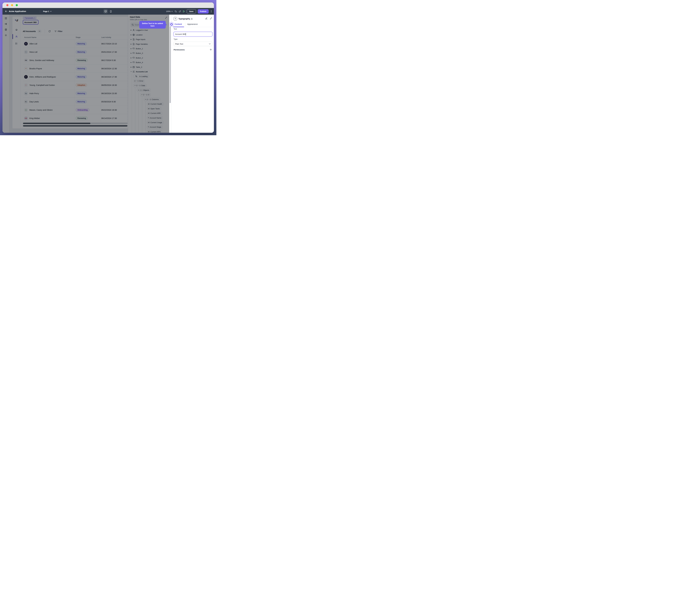 The width and height of the screenshot is (690, 616). Describe the element at coordinates (106, 12) in the screenshot. I see `desktop-icon` at that location.